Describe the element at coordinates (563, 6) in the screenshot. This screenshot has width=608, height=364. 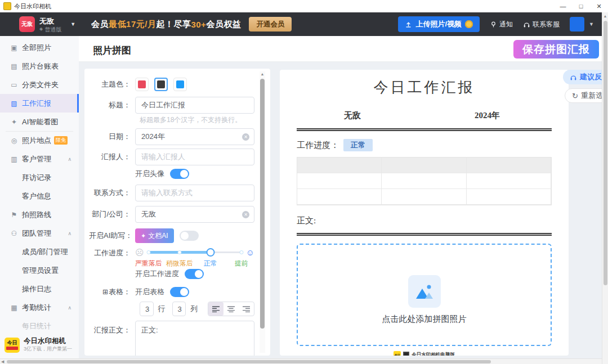
I see `minimize-button: —` at that location.